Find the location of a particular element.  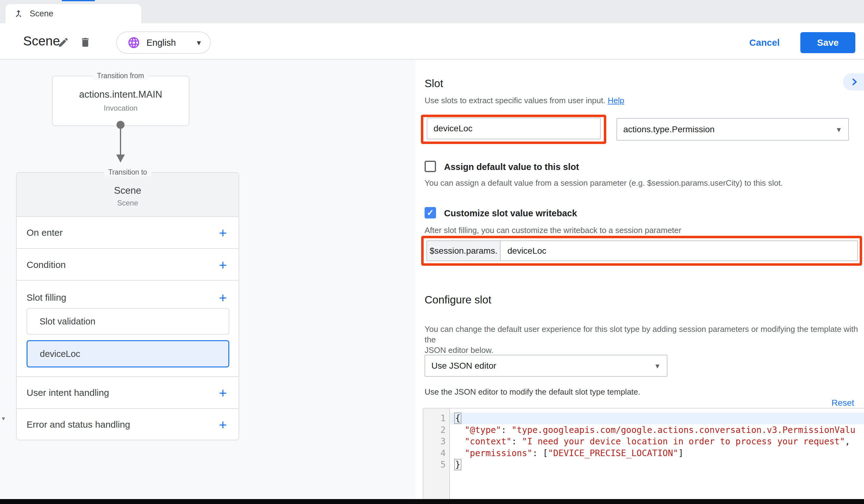

transition-from-legend: Transition from is located at coordinates (121, 76).